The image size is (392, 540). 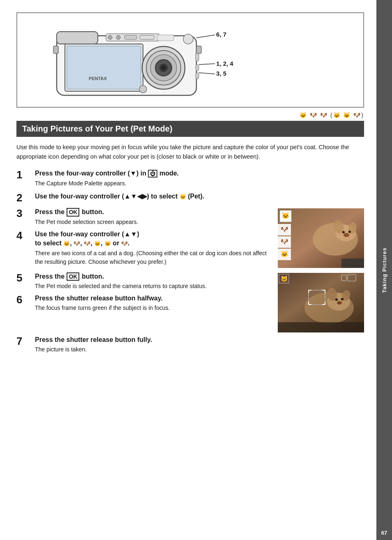 I want to click on camera-illustration: PENTAX, so click(x=135, y=59).